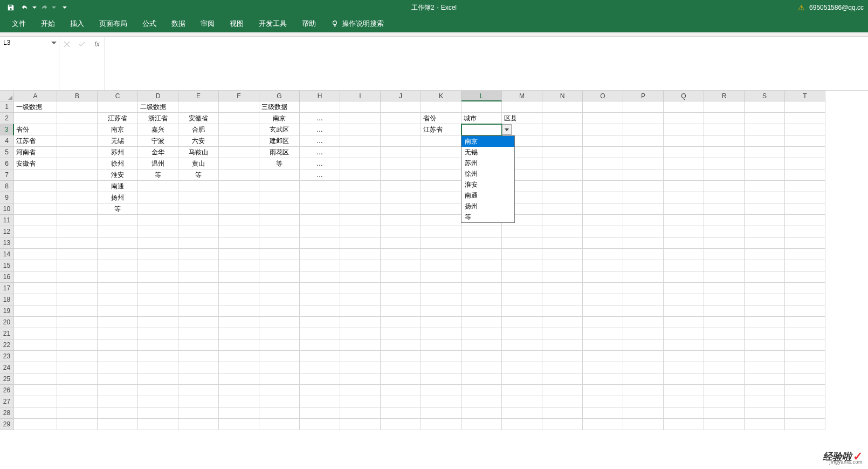 The height and width of the screenshot is (469, 868). I want to click on cell-H23, so click(320, 356).